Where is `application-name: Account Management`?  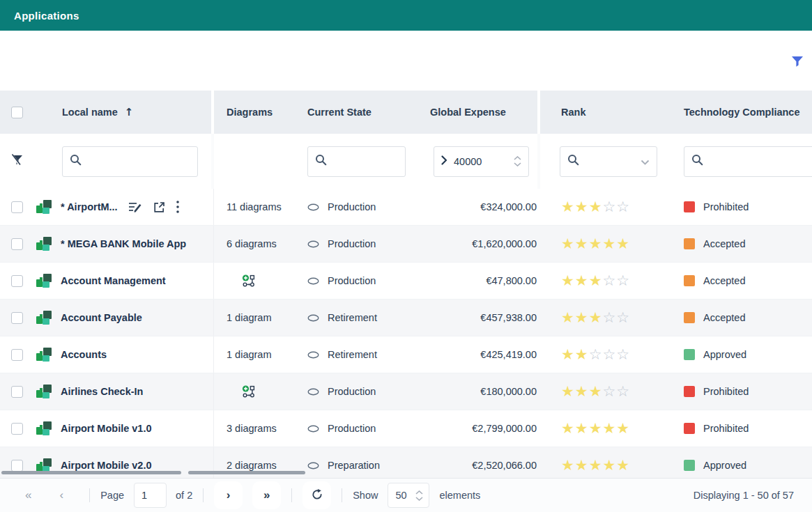
application-name: Account Management is located at coordinates (113, 281).